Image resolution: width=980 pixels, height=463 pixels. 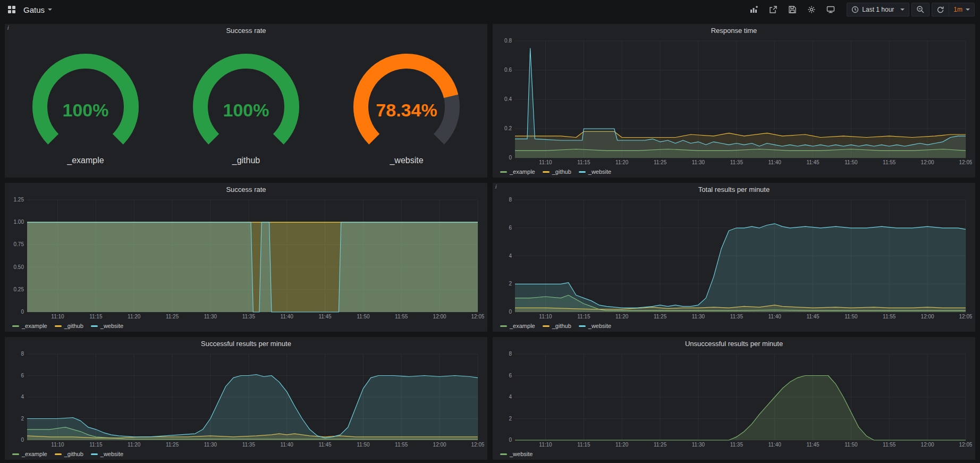 What do you see at coordinates (734, 30) in the screenshot?
I see `panel-header: Response time` at bounding box center [734, 30].